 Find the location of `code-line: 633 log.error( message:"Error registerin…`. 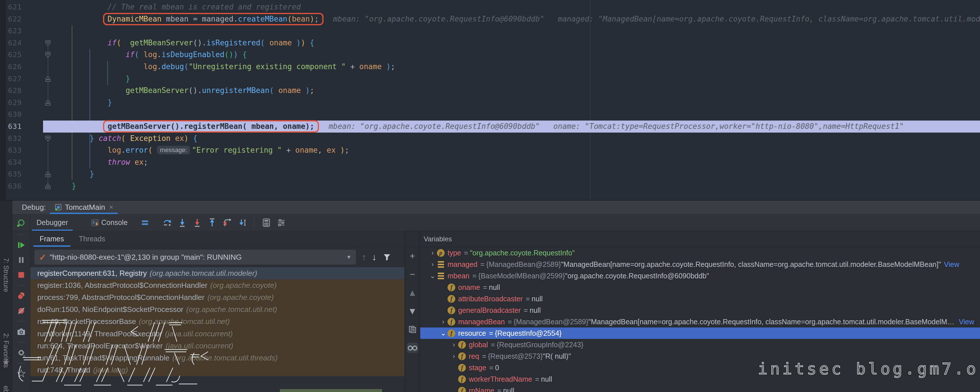

code-line: 633 log.error( message:"Error registerin… is located at coordinates (490, 151).